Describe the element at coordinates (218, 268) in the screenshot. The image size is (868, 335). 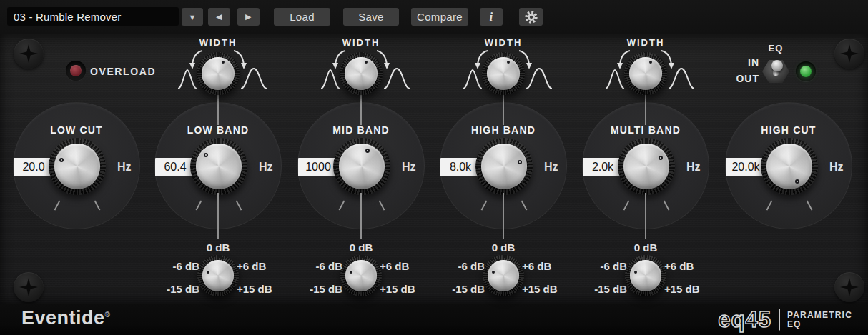
I see `low-band-gain-module: 0 dB -6 dB +6 dB -15 dB +15 dB` at that location.